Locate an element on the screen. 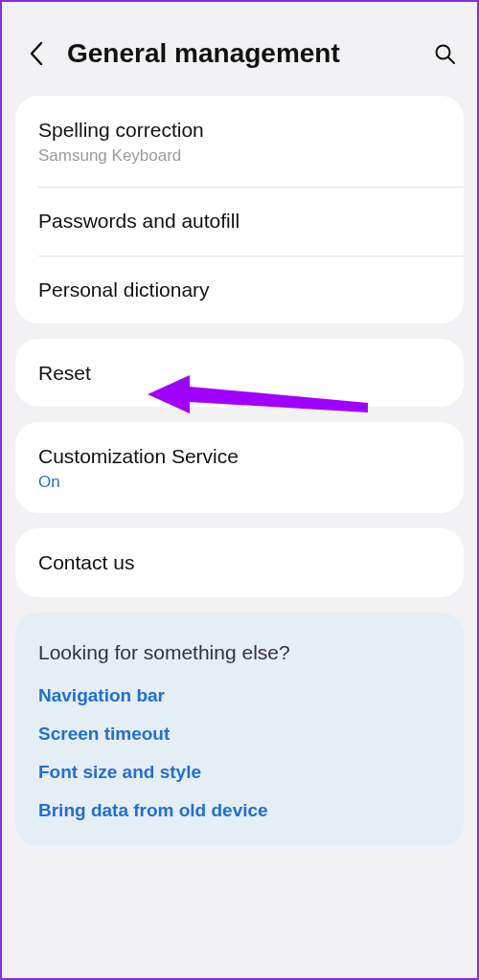  row-title: Customization Service is located at coordinates (240, 456).